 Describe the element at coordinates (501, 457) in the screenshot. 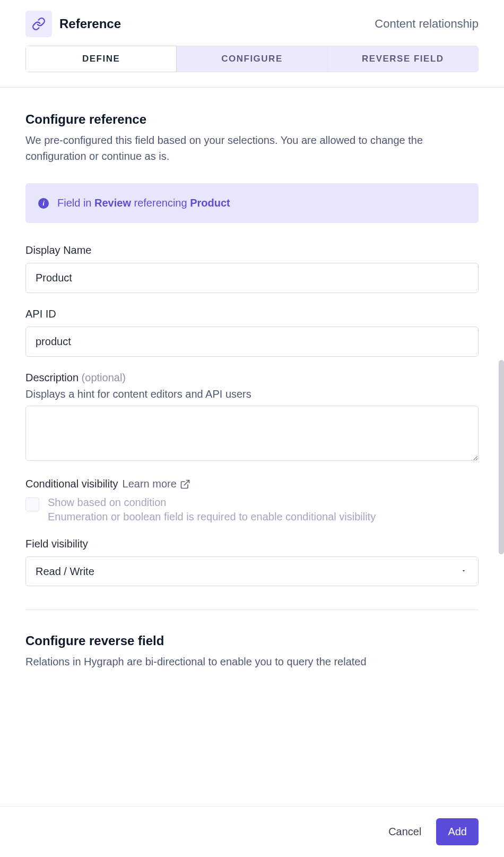

I see `scrollbar-thumb` at that location.